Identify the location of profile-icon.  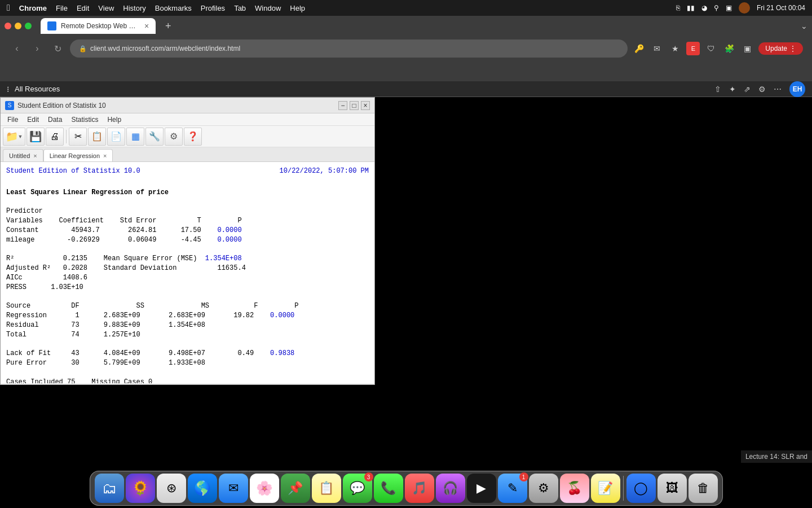
(744, 8).